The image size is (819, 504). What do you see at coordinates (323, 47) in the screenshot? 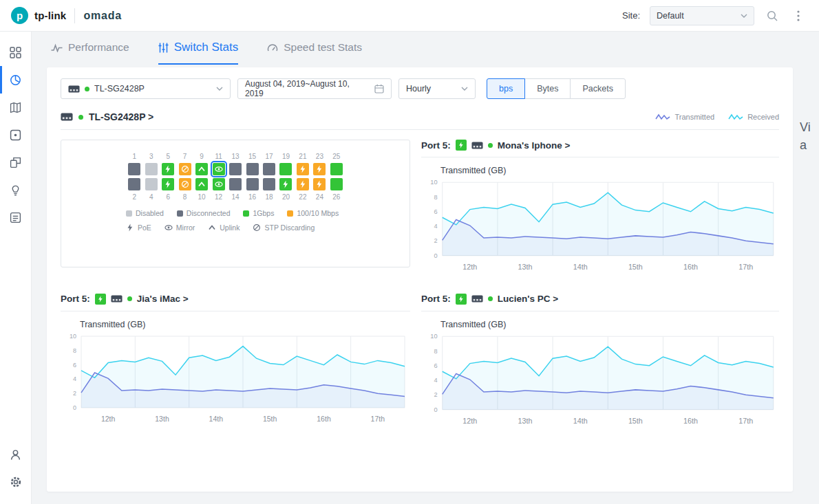
I see `tab-label: Speed test Stats` at bounding box center [323, 47].